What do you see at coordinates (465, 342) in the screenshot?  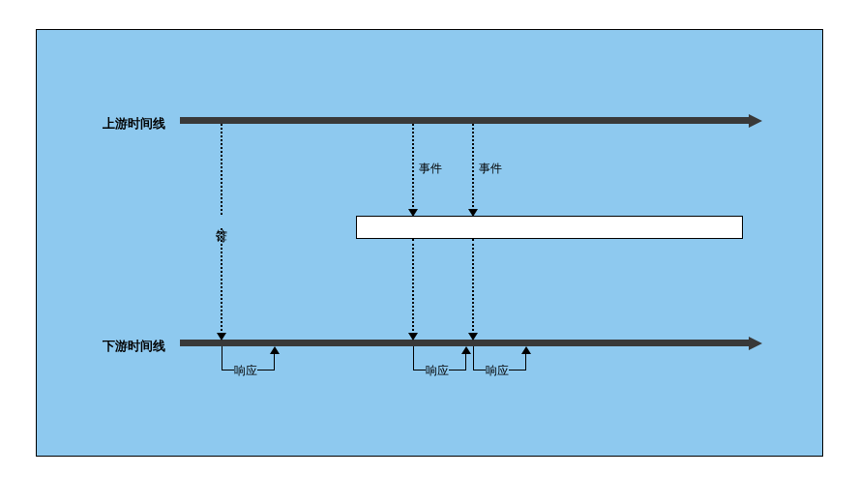 I see `downstream-timeline-bar` at bounding box center [465, 342].